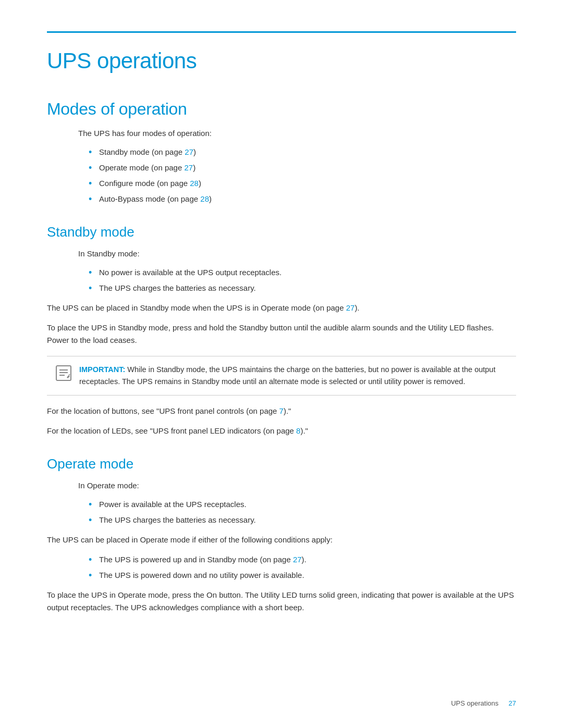  What do you see at coordinates (189, 152) in the screenshot?
I see `standby-mode-link: 27` at bounding box center [189, 152].